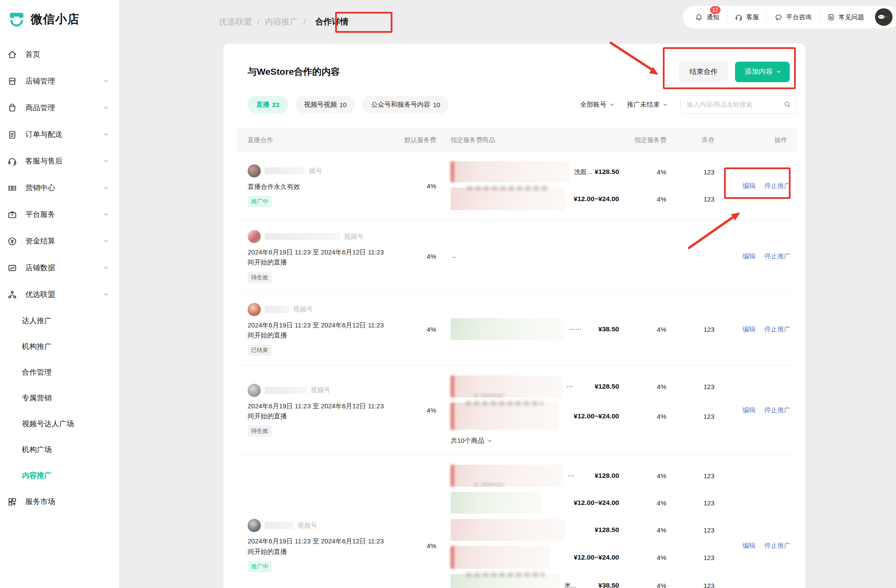 Image resolution: width=896 pixels, height=588 pixels. I want to click on tab-count: 23, so click(276, 105).